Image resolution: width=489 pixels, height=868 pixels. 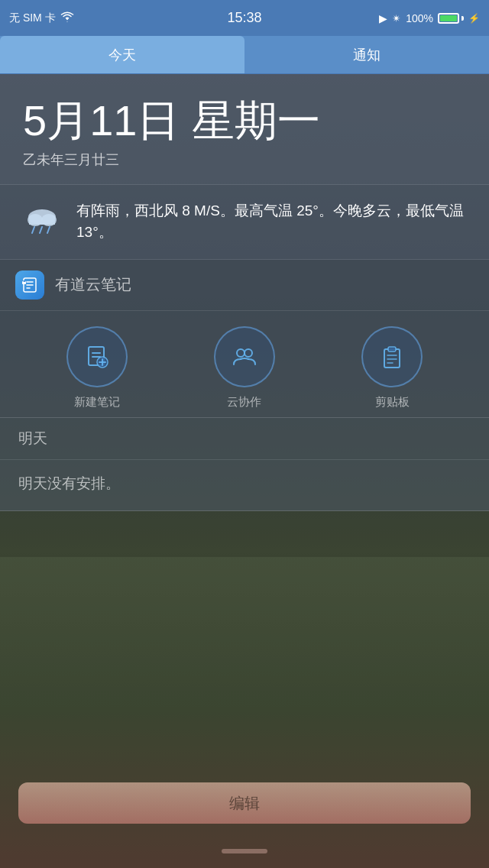 What do you see at coordinates (97, 402) in the screenshot?
I see `new-note-label: 新建笔记` at bounding box center [97, 402].